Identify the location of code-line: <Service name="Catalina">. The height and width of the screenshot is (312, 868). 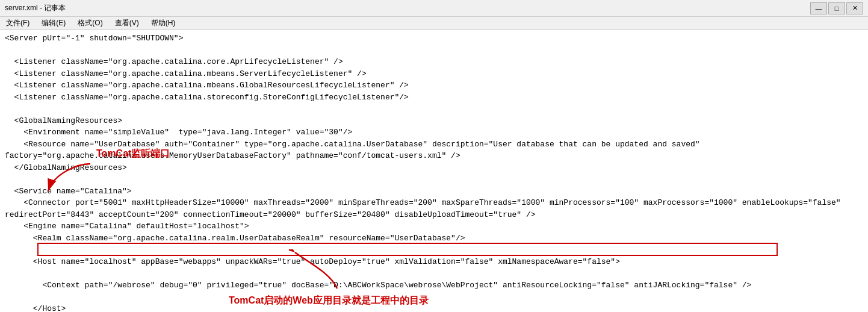
(434, 192).